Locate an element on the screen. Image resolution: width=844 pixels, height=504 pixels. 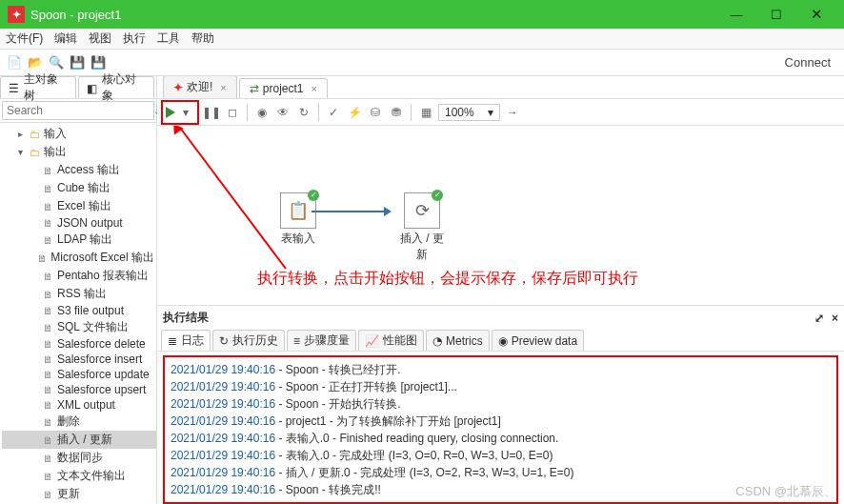
search-input is located at coordinates (78, 111).